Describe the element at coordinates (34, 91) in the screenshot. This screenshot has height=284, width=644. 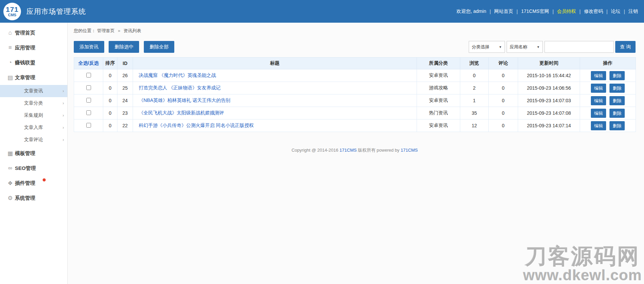
I see `sidebar-subitem-文章资讯: 文章资讯›` at that location.